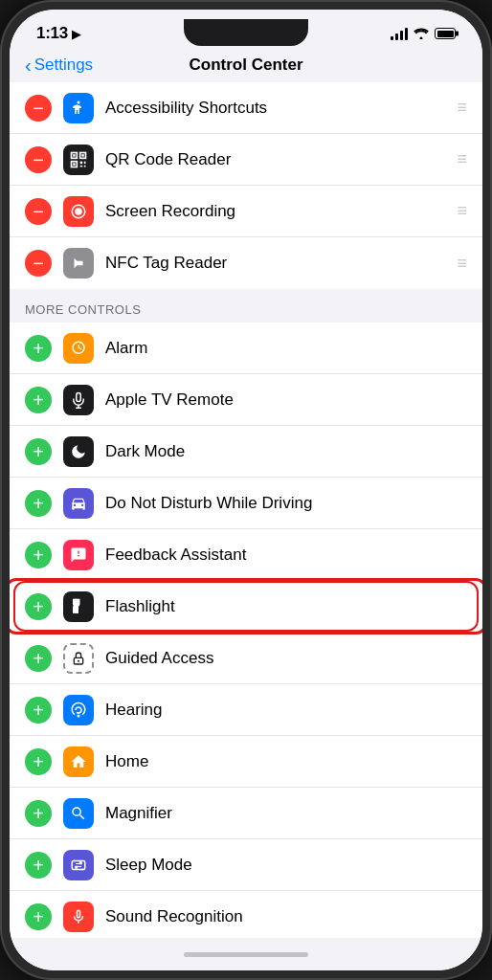 This screenshot has height=980, width=492. What do you see at coordinates (38, 108) in the screenshot?
I see `remove-accessibility-button: −` at bounding box center [38, 108].